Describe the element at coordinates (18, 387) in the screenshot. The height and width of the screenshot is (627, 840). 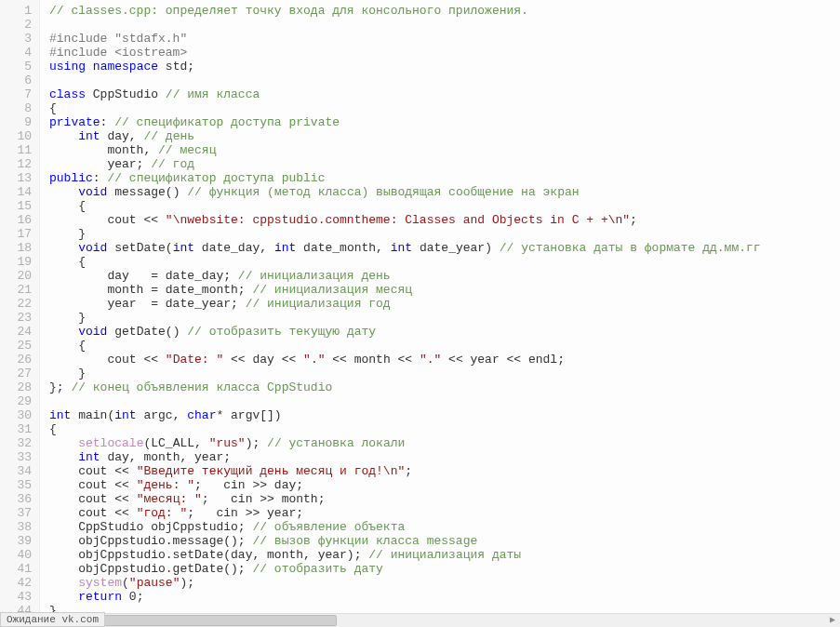
I see `line-number: 28` at that location.